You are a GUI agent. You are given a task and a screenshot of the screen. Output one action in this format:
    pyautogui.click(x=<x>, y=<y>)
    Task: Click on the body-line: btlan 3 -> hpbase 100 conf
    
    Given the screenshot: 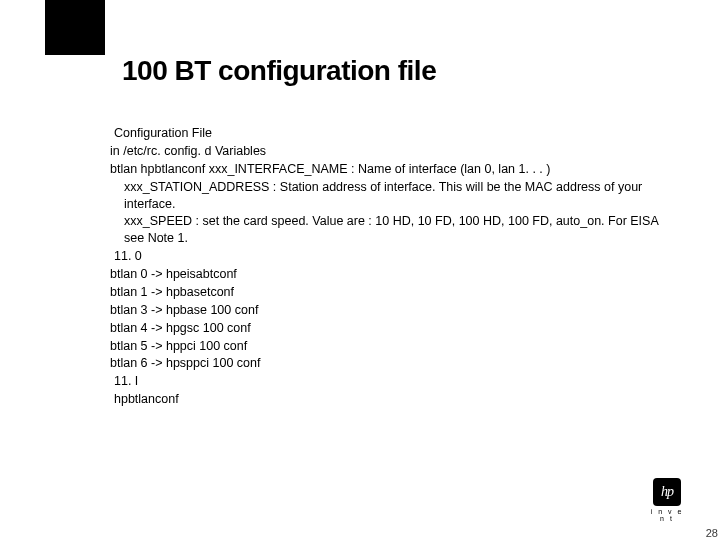 What is the action you would take?
    pyautogui.click(x=390, y=310)
    